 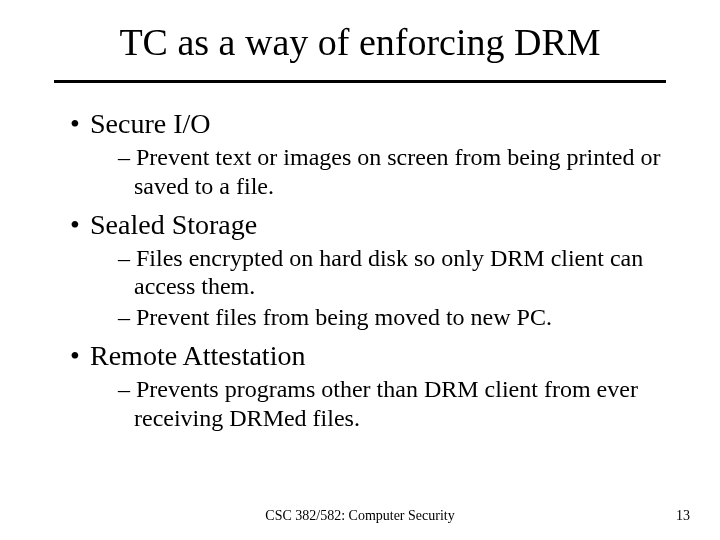 I want to click on title-underline, so click(x=360, y=82).